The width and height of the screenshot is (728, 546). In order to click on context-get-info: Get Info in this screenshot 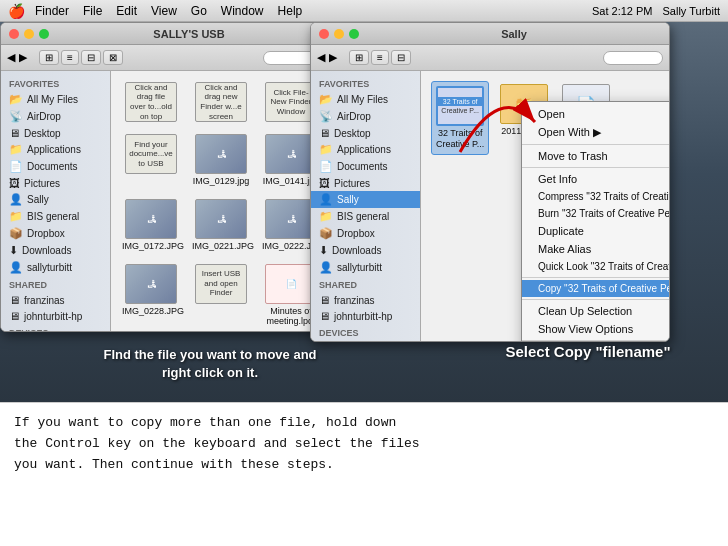, I will do `click(596, 179)`.